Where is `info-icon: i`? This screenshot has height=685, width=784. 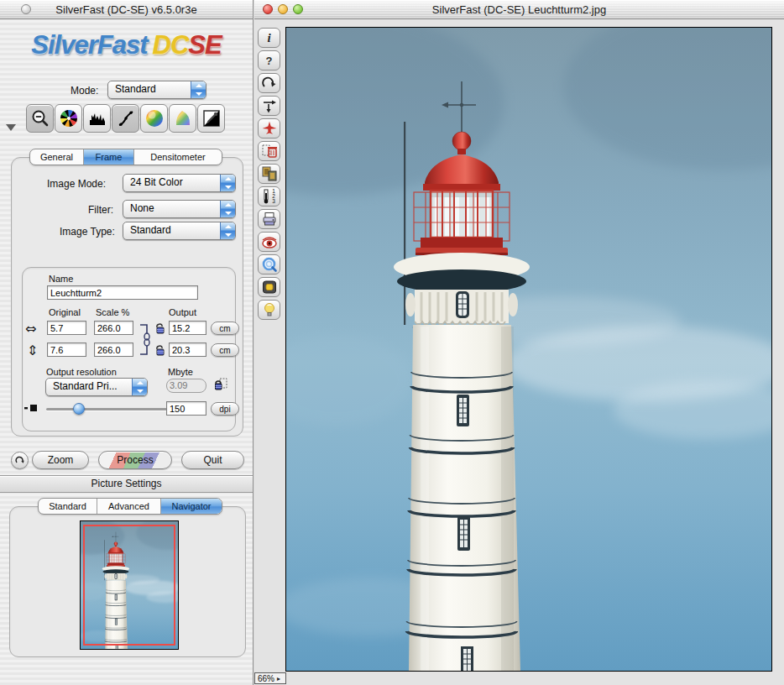
info-icon: i is located at coordinates (269, 39).